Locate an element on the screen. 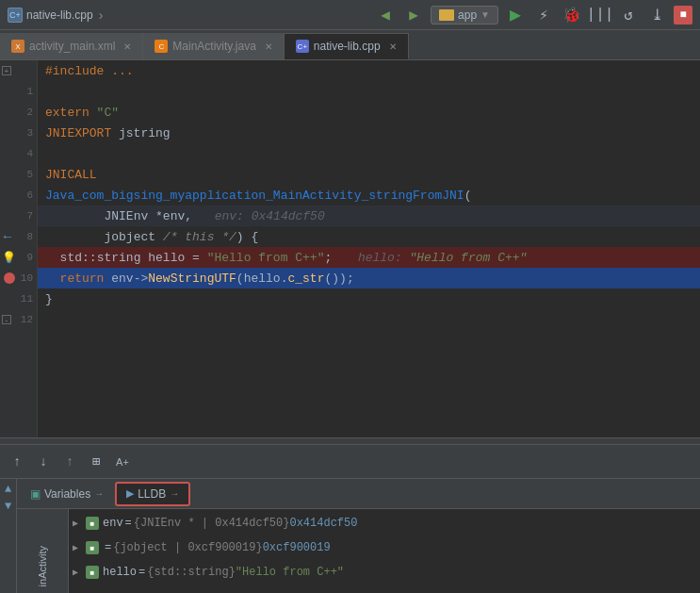  line-gutter: + 1 2 3 4 5 6 7 ← 8 💡 9 10 11 - 12 is located at coordinates (19, 249).